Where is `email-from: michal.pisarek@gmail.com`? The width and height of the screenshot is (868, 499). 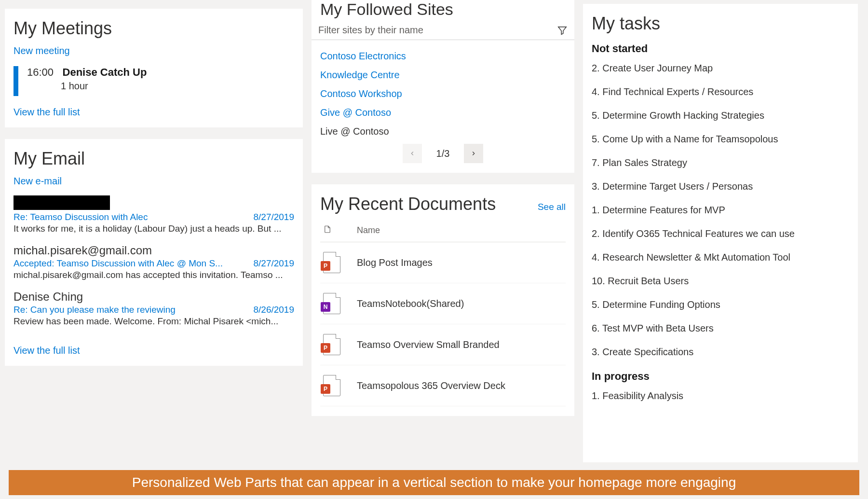 email-from: michal.pisarek@gmail.com is located at coordinates (154, 250).